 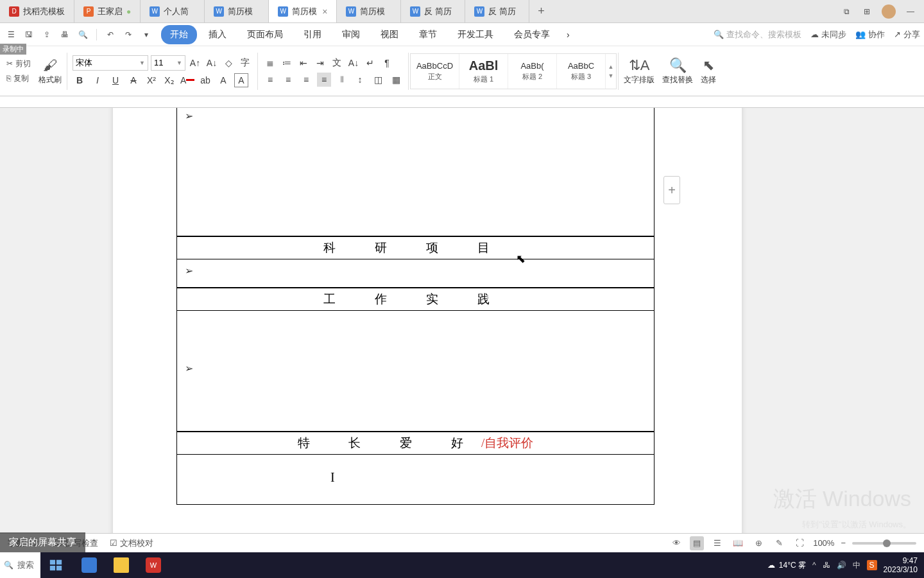 I want to click on window-layout-icon: ⧉, so click(x=846, y=12).